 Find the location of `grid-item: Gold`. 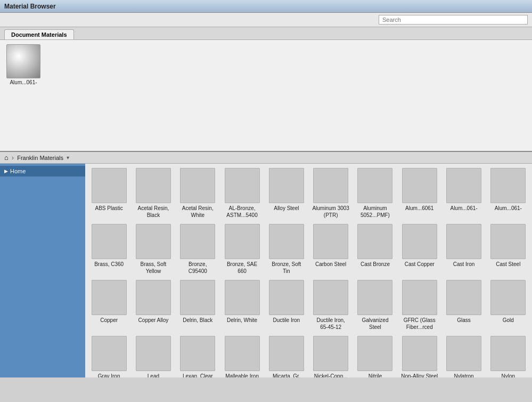

grid-item: Gold is located at coordinates (508, 305).